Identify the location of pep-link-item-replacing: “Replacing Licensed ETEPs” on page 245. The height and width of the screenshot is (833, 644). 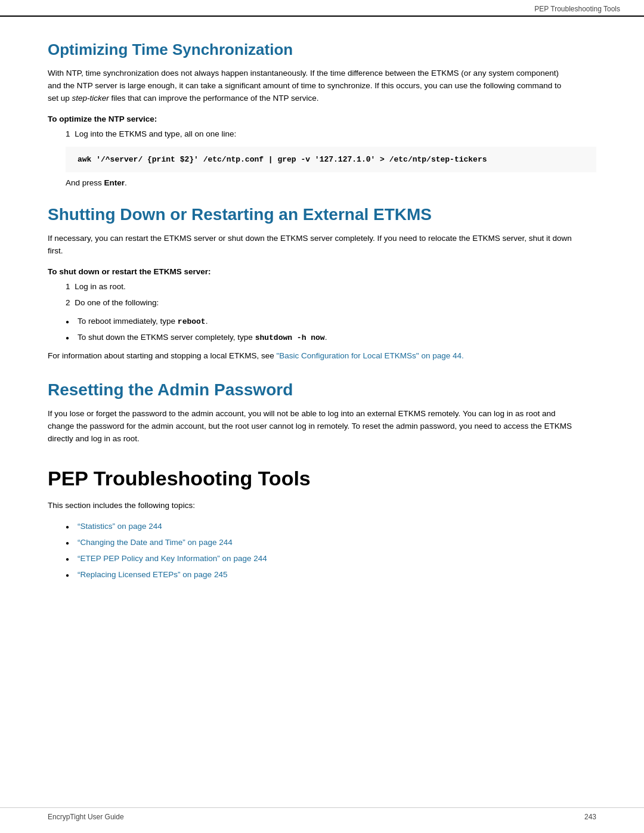
(337, 575).